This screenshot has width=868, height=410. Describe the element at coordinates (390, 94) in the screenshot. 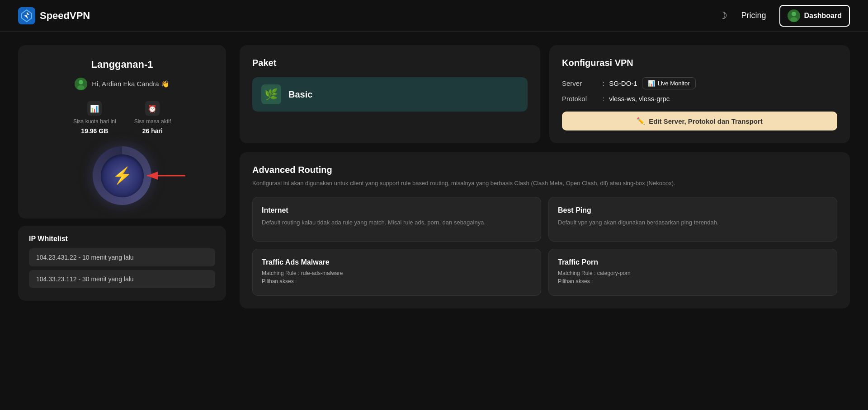

I see `basic-plan: 🌿 Basic` at that location.